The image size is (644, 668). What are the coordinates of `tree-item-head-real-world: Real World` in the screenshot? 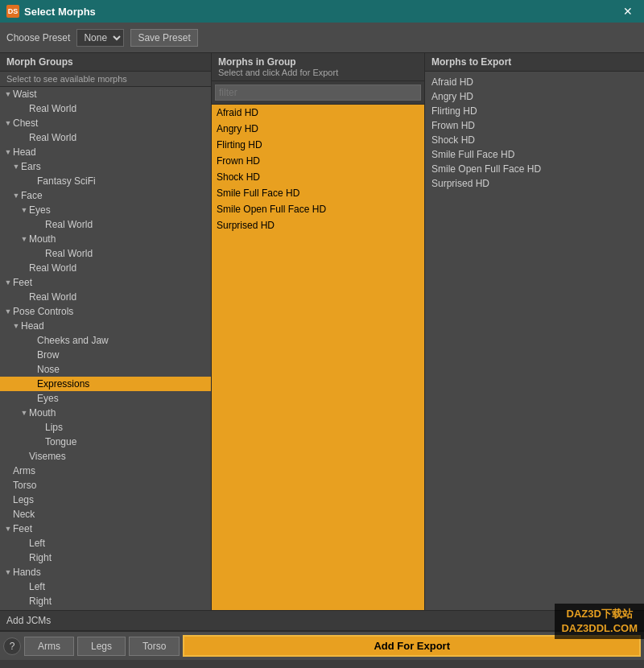 It's located at (105, 268).